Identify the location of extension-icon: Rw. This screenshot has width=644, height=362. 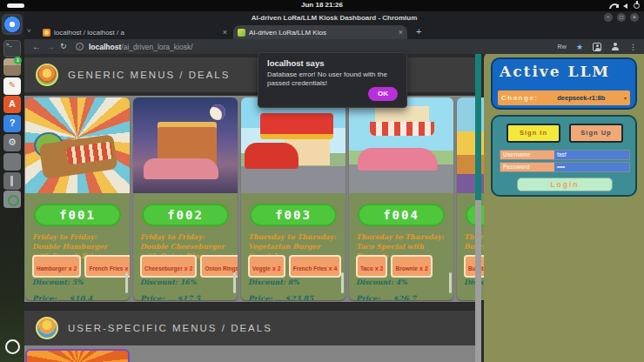
(562, 47).